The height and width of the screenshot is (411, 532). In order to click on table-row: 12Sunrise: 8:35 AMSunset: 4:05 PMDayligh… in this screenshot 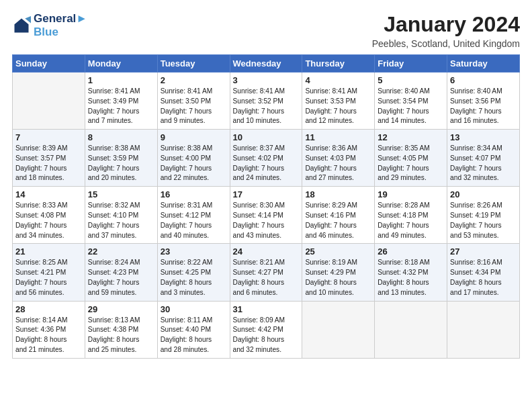, I will do `click(411, 158)`.